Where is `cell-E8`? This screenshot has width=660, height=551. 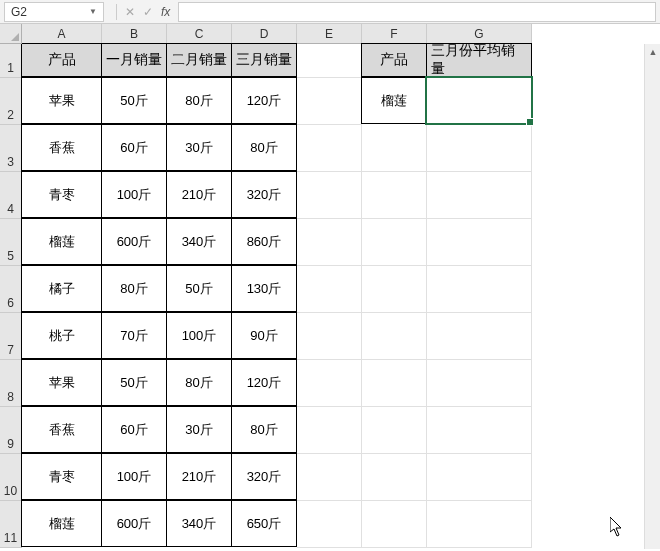
cell-E8 is located at coordinates (330, 384).